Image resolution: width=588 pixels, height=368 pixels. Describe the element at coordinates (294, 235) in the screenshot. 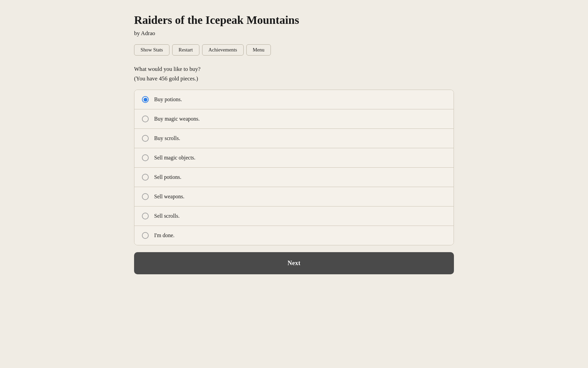

I see `choice-item-im-done: I'm done.` at that location.